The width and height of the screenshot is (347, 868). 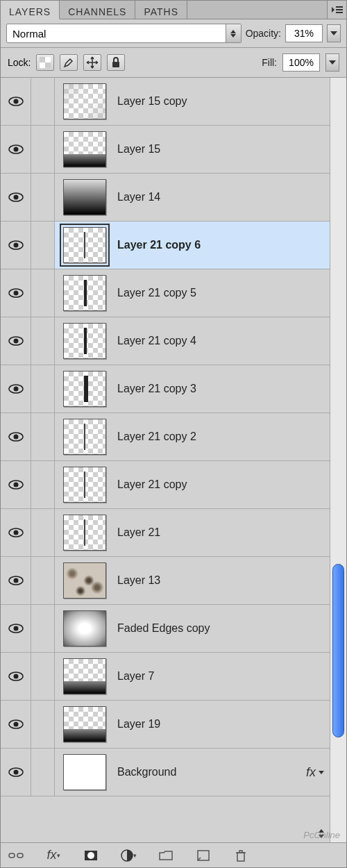 What do you see at coordinates (165, 197) in the screenshot?
I see `layer-row: Layer 14` at bounding box center [165, 197].